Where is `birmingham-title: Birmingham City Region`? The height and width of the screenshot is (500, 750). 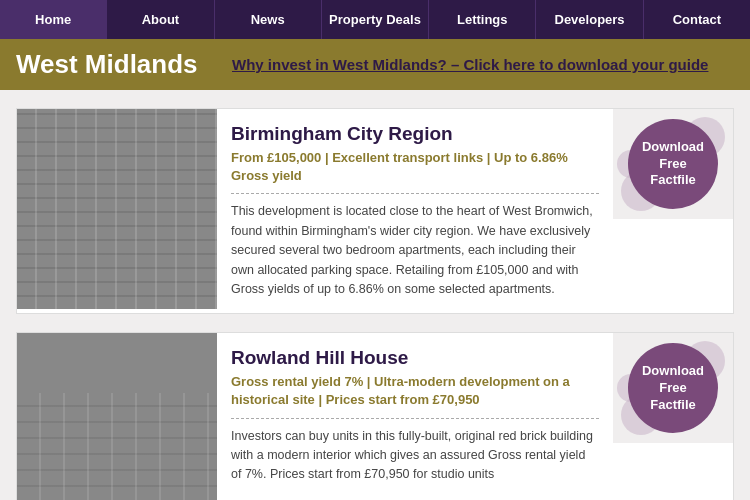 birmingham-title: Birmingham City Region is located at coordinates (415, 134).